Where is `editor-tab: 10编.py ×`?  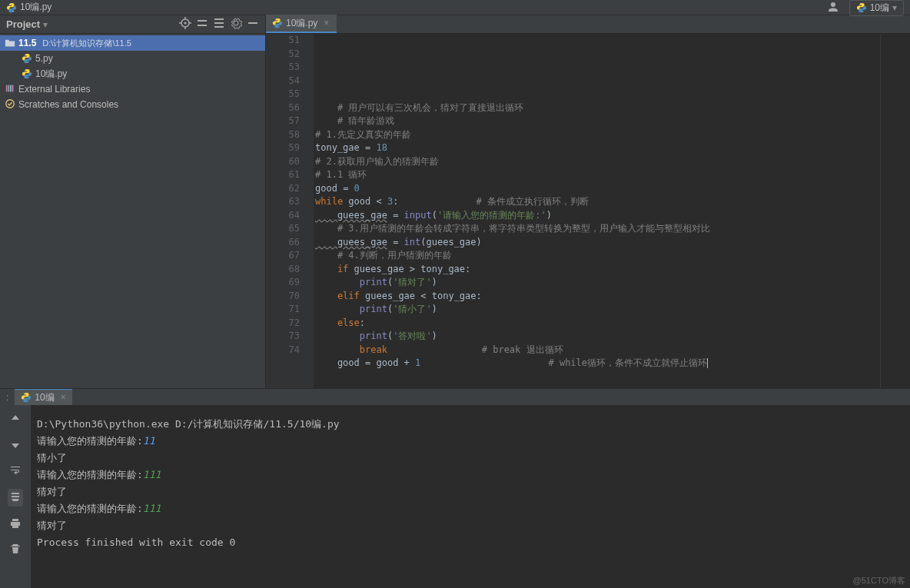
editor-tab: 10编.py × is located at coordinates (301, 24).